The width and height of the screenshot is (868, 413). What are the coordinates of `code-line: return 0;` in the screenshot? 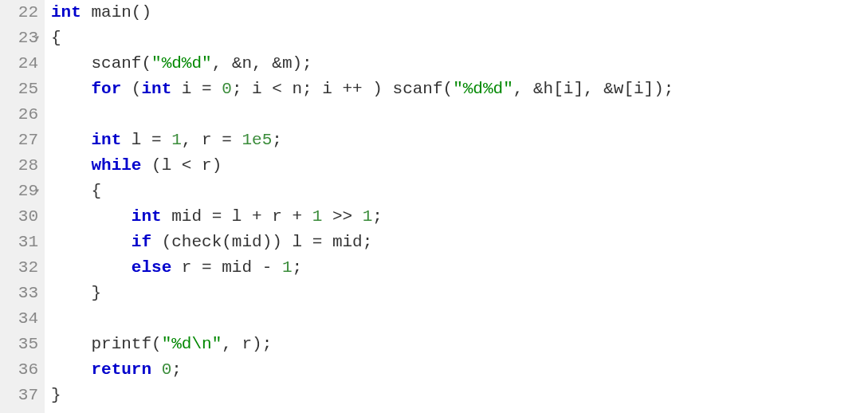 It's located at (459, 370).